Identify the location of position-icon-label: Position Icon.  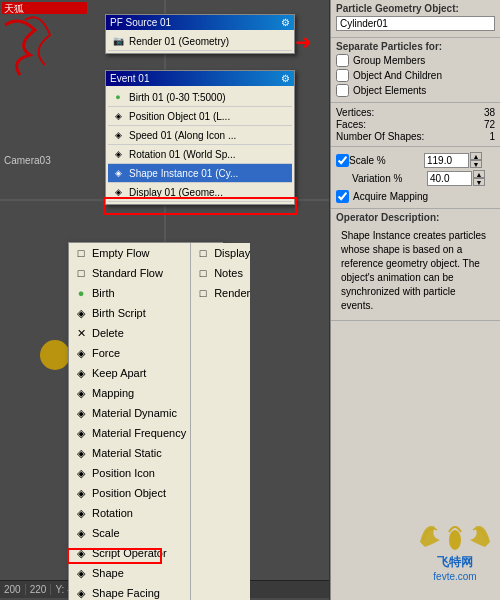
(124, 473).